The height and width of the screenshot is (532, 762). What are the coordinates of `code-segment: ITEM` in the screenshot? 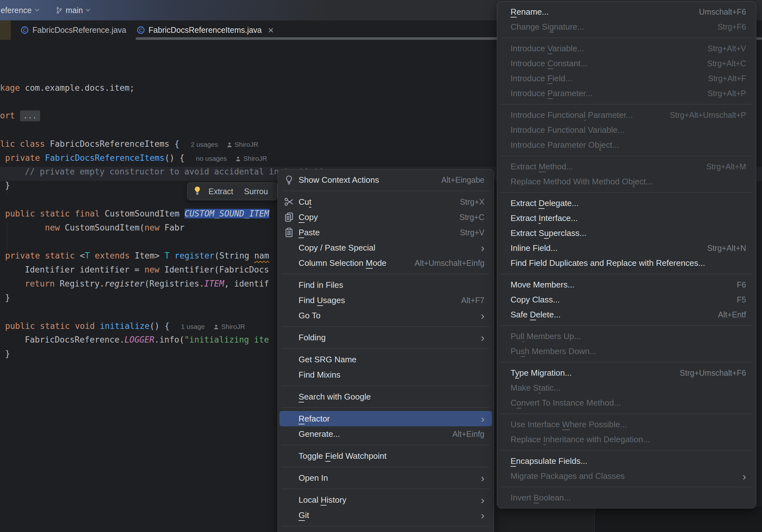 It's located at (214, 283).